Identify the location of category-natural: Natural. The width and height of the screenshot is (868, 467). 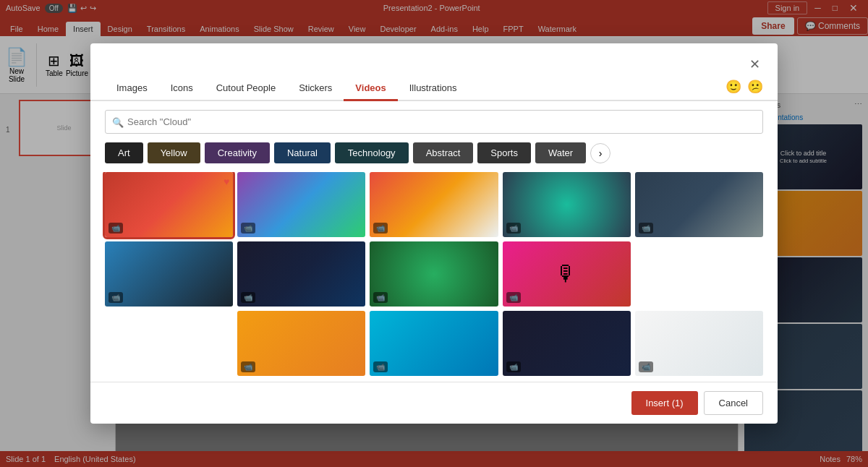
(302, 153).